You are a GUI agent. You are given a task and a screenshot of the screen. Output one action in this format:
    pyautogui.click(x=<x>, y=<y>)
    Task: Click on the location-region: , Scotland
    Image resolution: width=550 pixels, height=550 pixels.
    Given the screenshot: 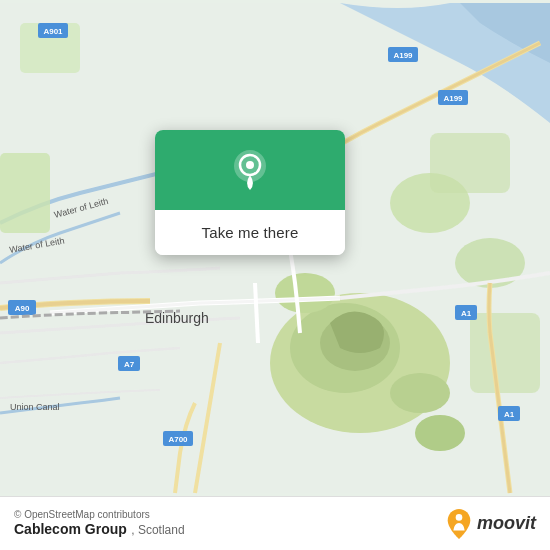 What is the action you would take?
    pyautogui.click(x=158, y=530)
    